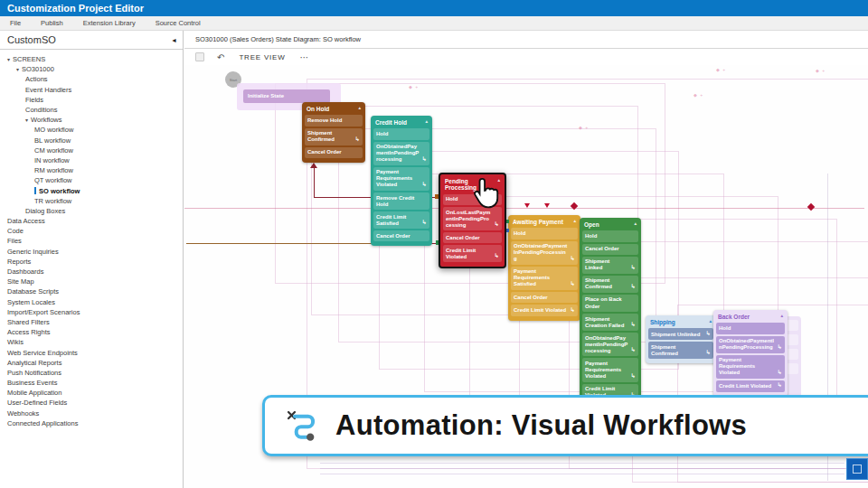  I want to click on transition-place-on-back-order: Place on Back Order, so click(610, 304).